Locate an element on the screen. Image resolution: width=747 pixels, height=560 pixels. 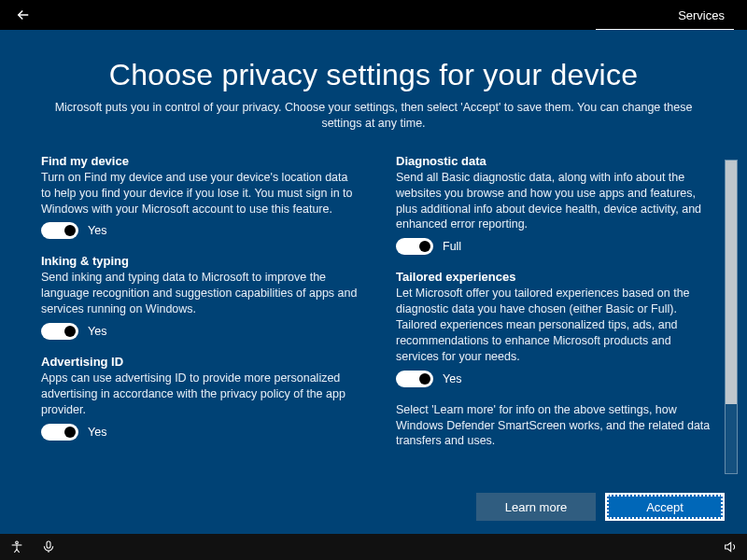
microphone-icon is located at coordinates (49, 547).